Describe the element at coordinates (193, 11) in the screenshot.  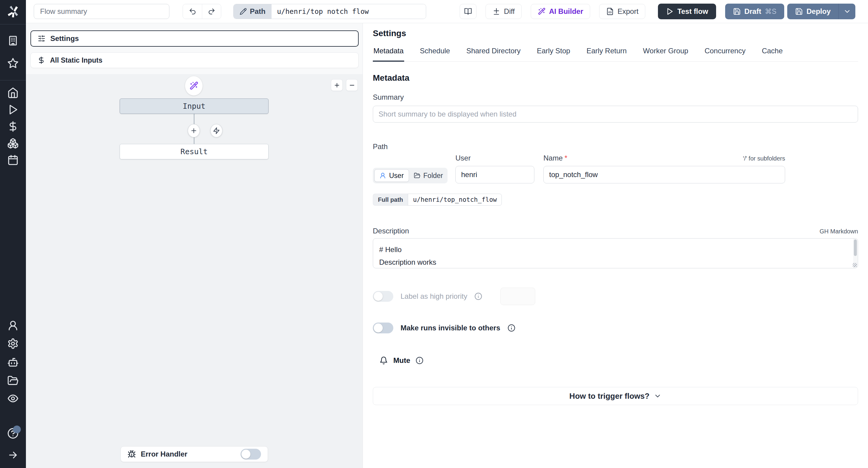
I see `undo-icon` at that location.